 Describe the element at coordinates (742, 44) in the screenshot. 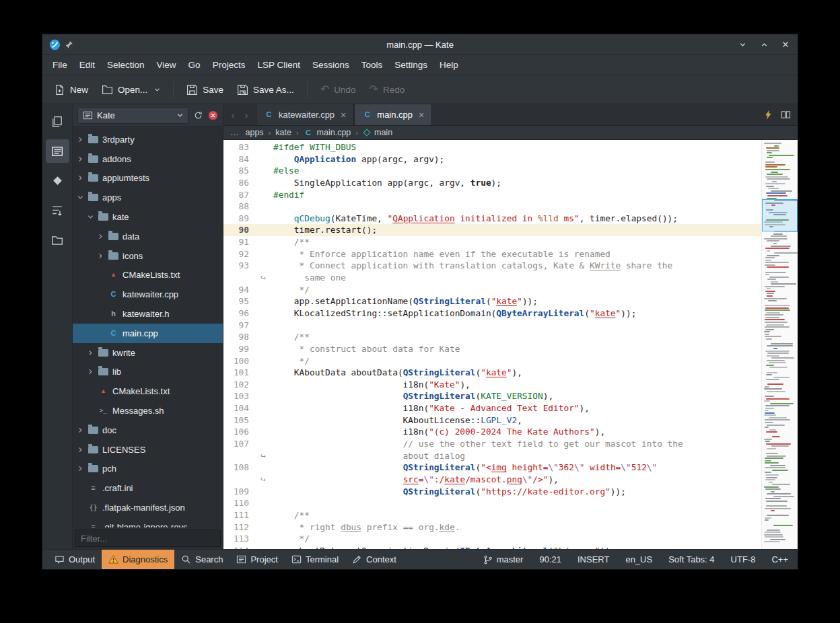

I see `minimize-button` at that location.